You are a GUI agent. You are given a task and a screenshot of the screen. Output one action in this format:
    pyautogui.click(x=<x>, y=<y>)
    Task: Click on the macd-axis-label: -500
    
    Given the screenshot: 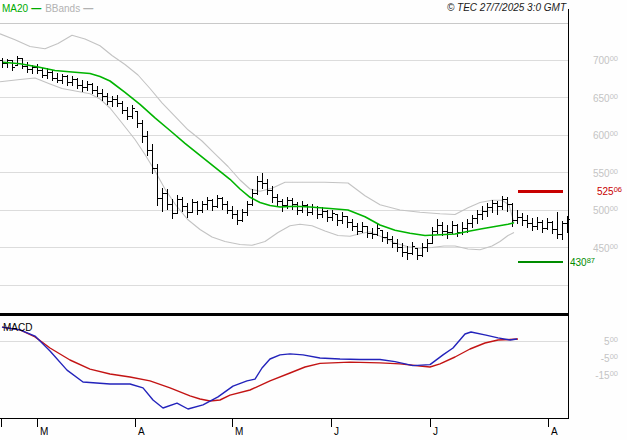 What is the action you would take?
    pyautogui.click(x=594, y=358)
    